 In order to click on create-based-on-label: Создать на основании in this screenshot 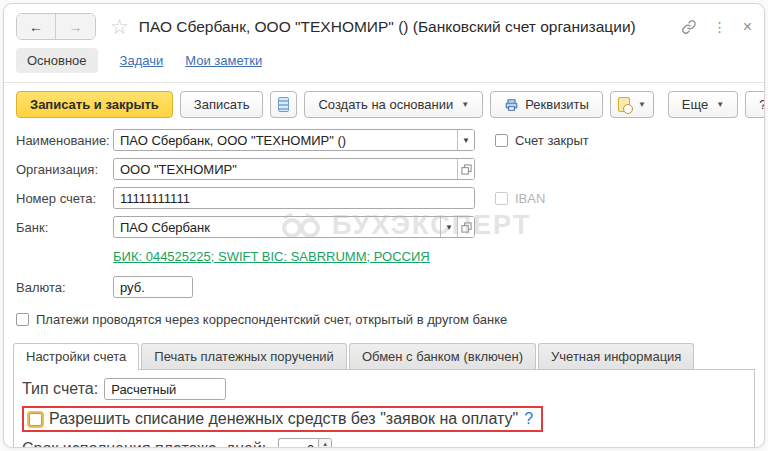, I will do `click(386, 104)`.